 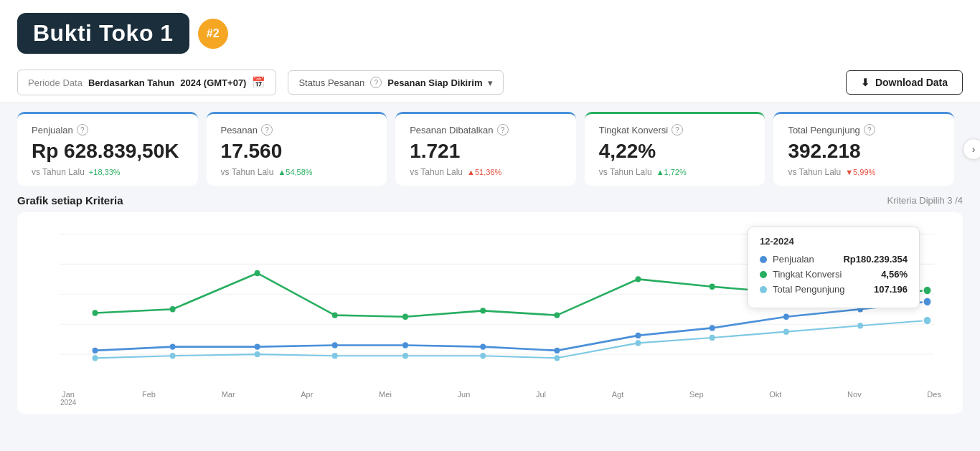 What do you see at coordinates (675, 151) in the screenshot?
I see `metric-value: 4,22%` at bounding box center [675, 151].